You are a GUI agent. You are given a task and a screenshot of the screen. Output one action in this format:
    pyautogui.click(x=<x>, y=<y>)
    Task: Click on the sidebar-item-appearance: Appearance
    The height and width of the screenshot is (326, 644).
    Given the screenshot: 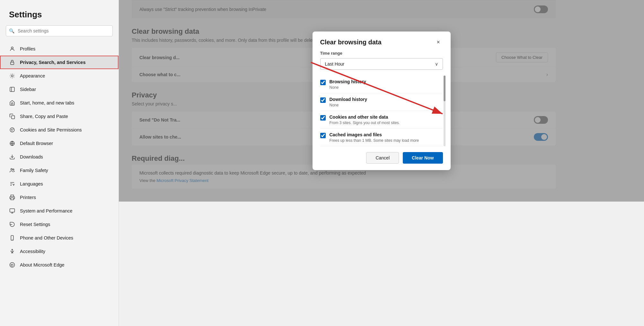 What is the action you would take?
    pyautogui.click(x=59, y=76)
    